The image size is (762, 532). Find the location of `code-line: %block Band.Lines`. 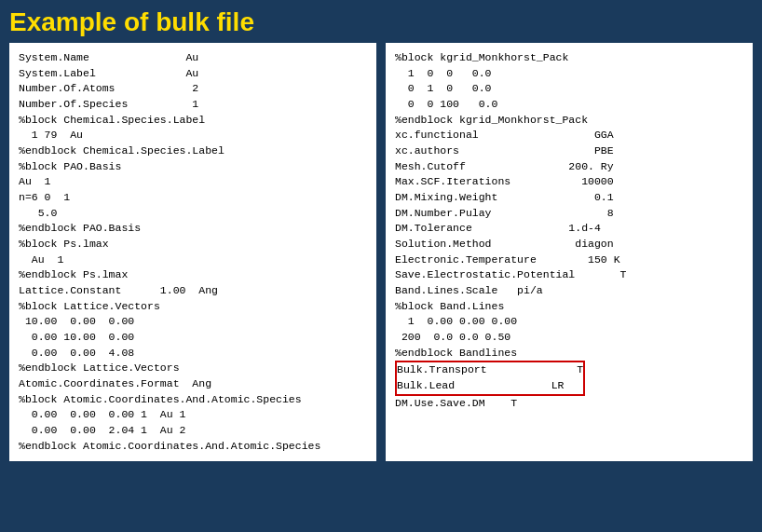

code-line: %block Band.Lines is located at coordinates (569, 307).